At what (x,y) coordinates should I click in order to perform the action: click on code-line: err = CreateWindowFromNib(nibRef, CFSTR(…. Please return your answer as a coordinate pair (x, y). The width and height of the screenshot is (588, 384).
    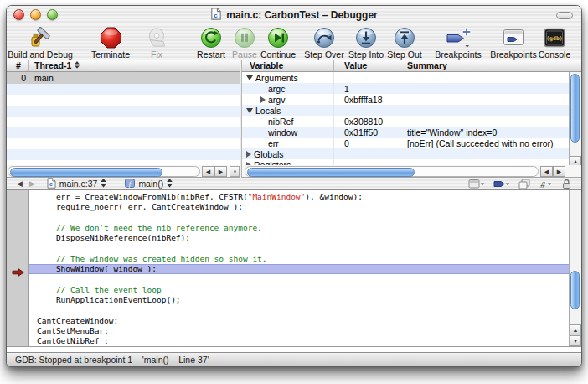
    Looking at the image, I should click on (299, 197).